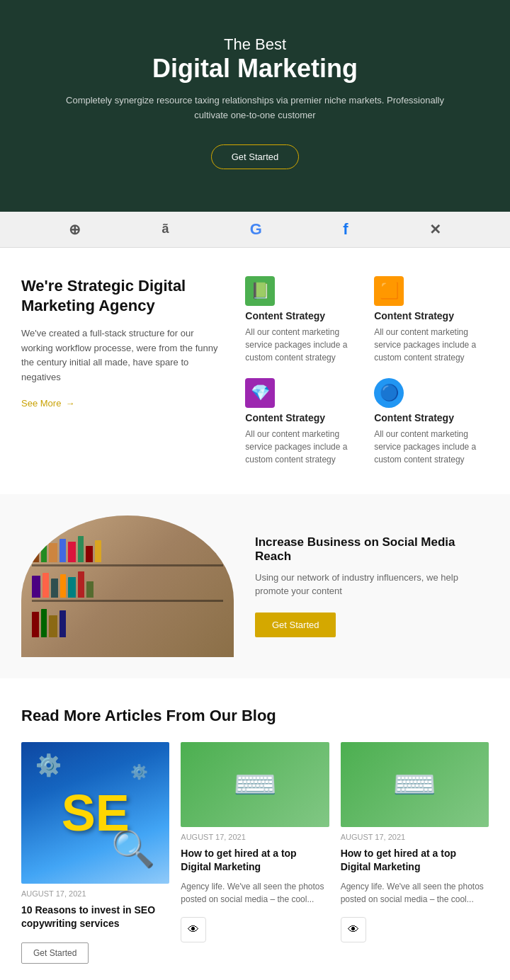 The height and width of the screenshot is (980, 510). What do you see at coordinates (193, 930) in the screenshot?
I see `blog-eye-button-2: 👁` at bounding box center [193, 930].